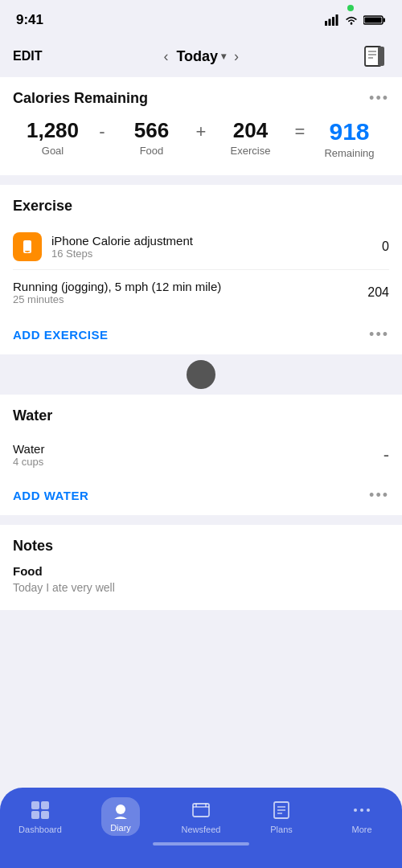  Describe the element at coordinates (166, 56) in the screenshot. I see `prev-day-button: ‹` at that location.